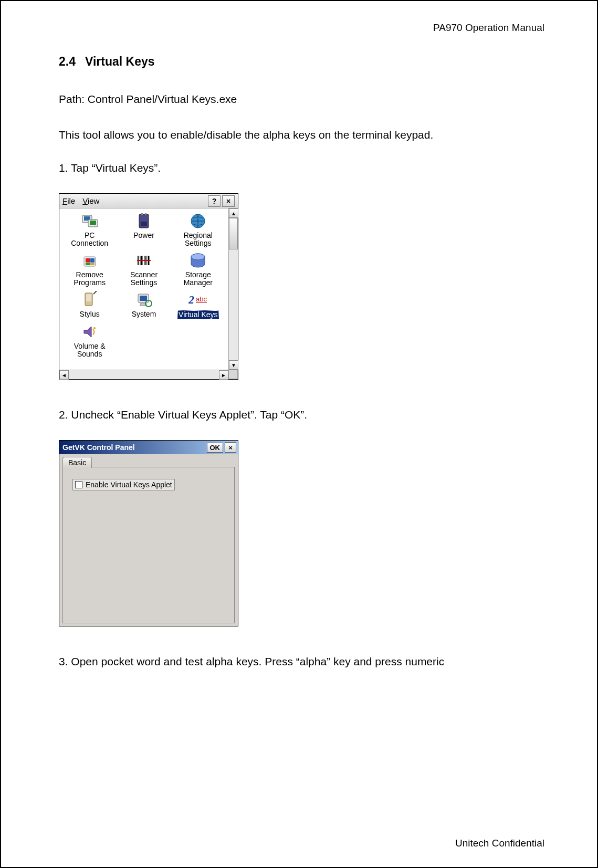 This screenshot has height=868, width=598. I want to click on system-icon, so click(144, 300).